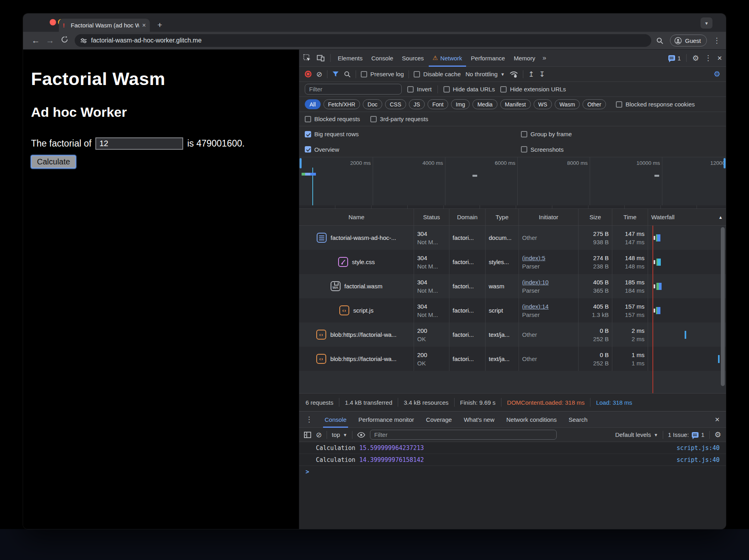  Describe the element at coordinates (595, 217) in the screenshot. I see `column-header-size: Size` at that location.